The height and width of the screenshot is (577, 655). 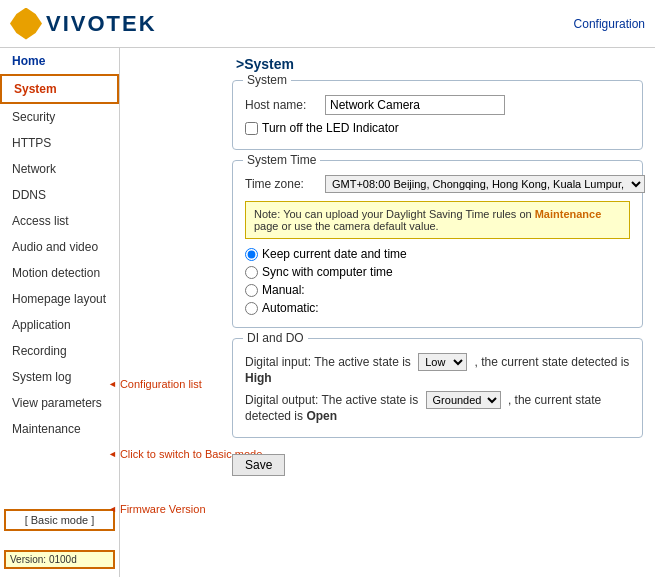 I want to click on digital-input-row: Digital input: The active state is Low H…, so click(x=438, y=369).